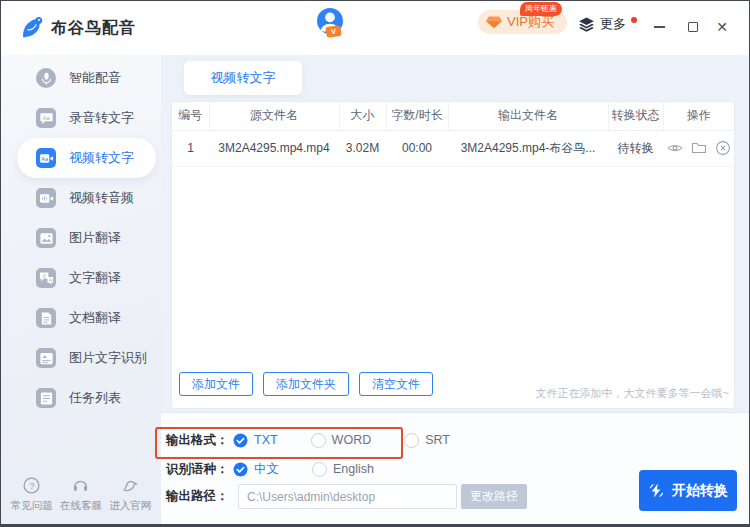 The width and height of the screenshot is (750, 527). What do you see at coordinates (396, 384) in the screenshot?
I see `clear-files-button: 清空文件` at bounding box center [396, 384].